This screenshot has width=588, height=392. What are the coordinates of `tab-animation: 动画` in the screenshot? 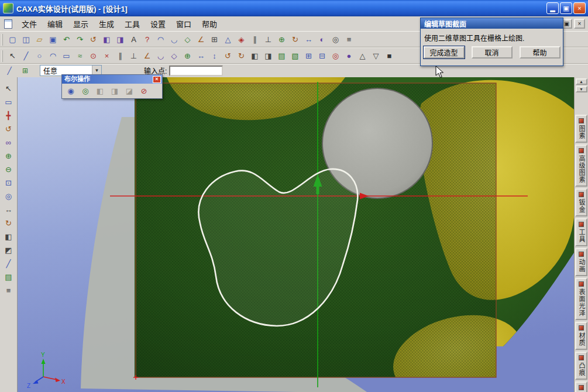 It's located at (582, 262).